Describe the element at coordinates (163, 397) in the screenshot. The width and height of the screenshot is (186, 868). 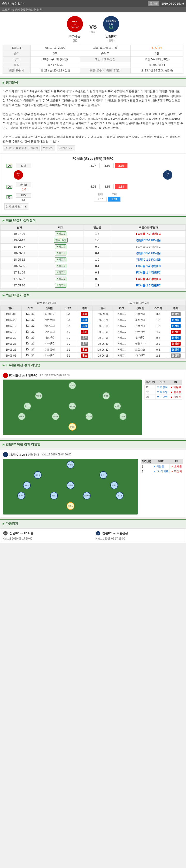
I see `list-item: 73 ▼ 고요한 ▲ 신세계` at that location.